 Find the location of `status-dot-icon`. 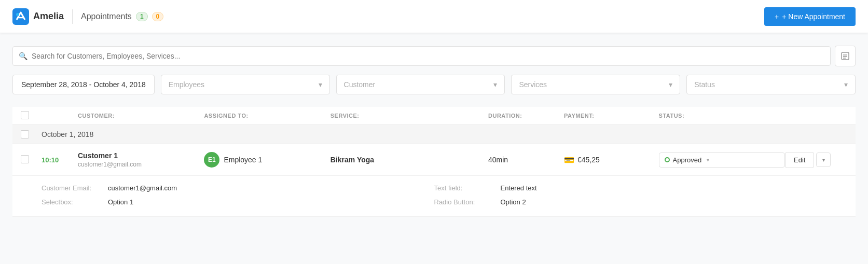

status-dot-icon is located at coordinates (667, 160).